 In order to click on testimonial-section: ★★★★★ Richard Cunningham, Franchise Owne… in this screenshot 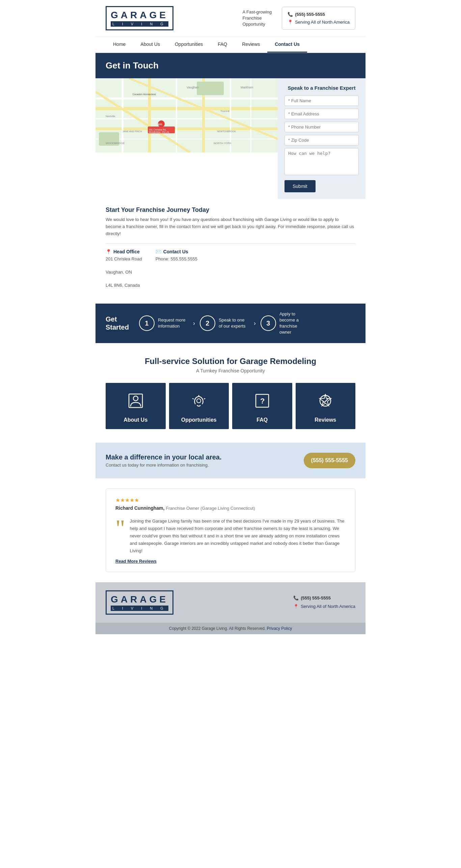, I will do `click(231, 530)`.